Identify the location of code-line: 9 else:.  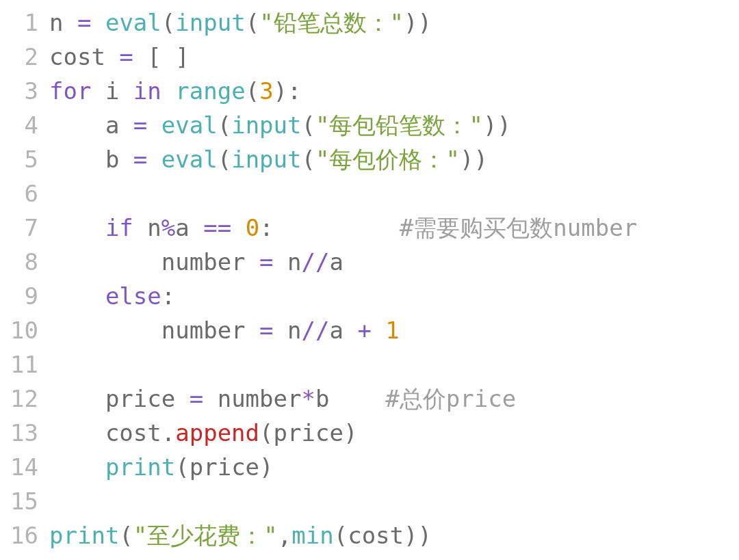
(370, 296).